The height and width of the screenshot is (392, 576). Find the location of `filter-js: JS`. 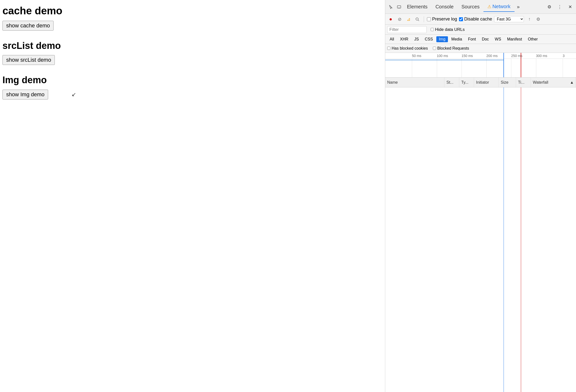

filter-js: JS is located at coordinates (417, 39).